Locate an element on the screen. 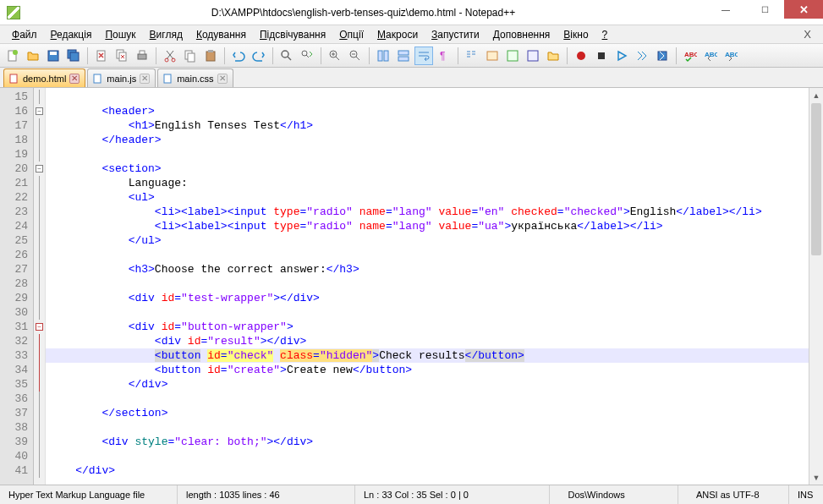 This screenshot has height=504, width=823. undo-button is located at coordinates (239, 56).